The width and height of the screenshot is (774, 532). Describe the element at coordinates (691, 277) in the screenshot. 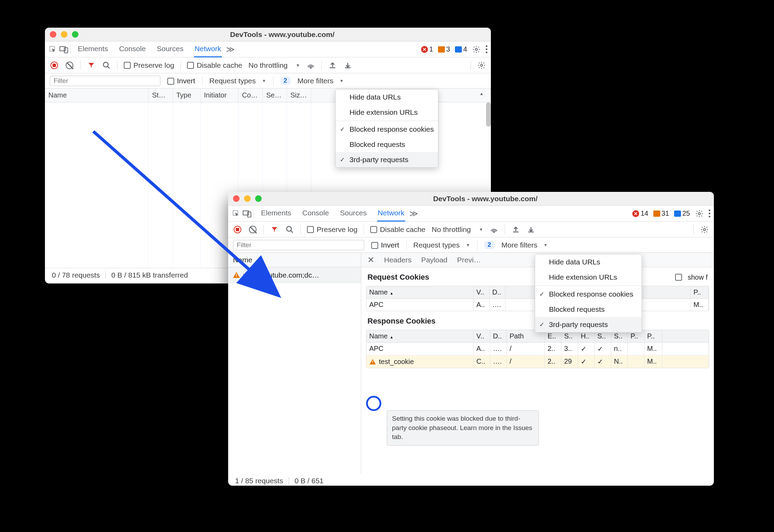

I see `show-filtered-checkbox: show f` at that location.